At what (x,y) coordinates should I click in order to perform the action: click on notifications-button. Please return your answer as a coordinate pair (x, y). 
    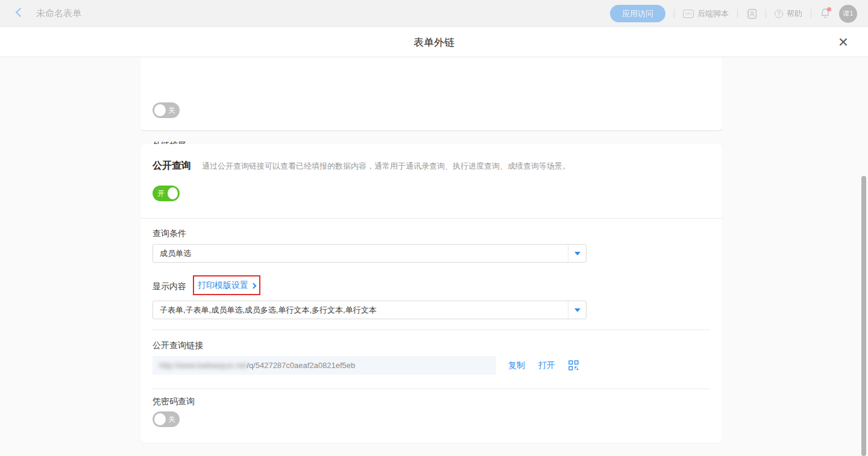
    Looking at the image, I should click on (825, 14).